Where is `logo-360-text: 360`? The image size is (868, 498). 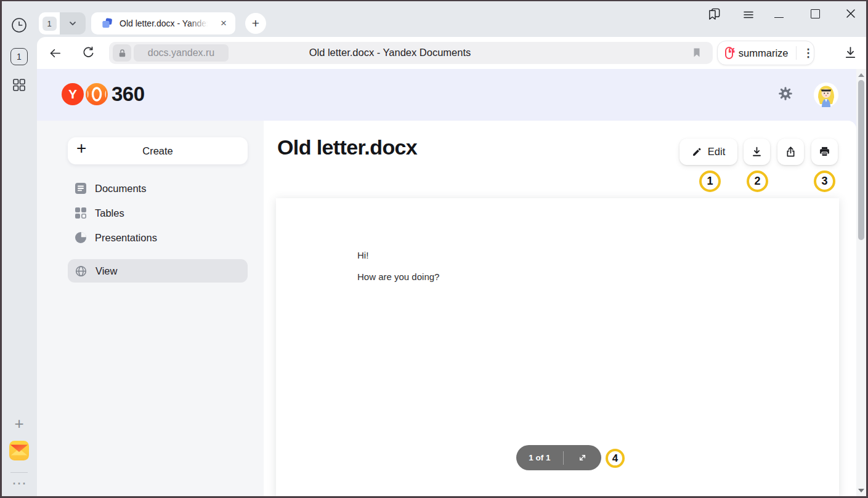 logo-360-text: 360 is located at coordinates (128, 94).